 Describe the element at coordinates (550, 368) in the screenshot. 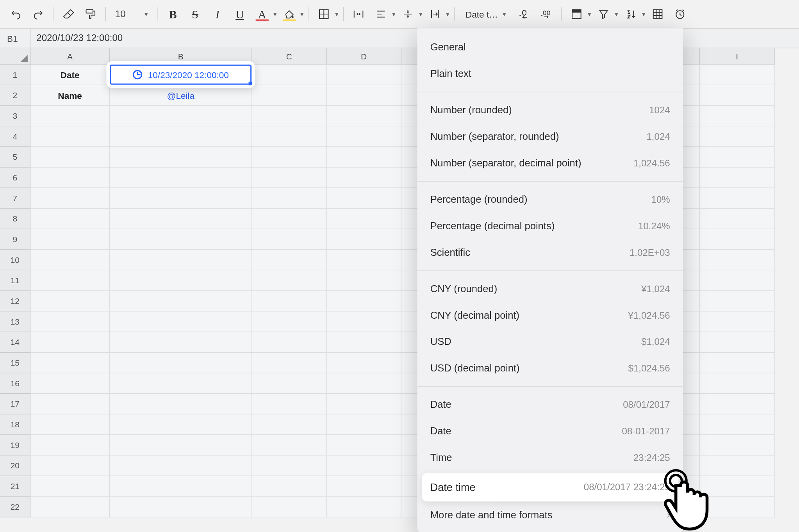

I see `menu-item: USD (decimal point)$1,024.56` at that location.